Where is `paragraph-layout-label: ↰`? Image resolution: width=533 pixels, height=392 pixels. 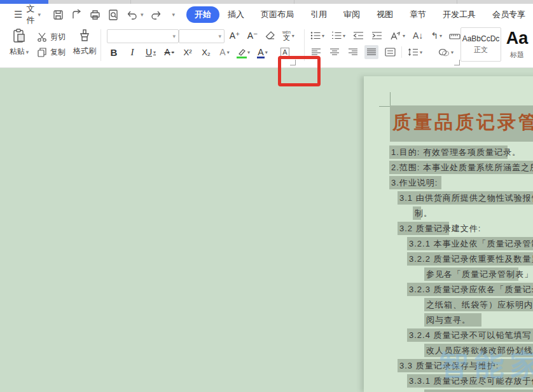
paragraph-layout-label: ↰ is located at coordinates (434, 36).